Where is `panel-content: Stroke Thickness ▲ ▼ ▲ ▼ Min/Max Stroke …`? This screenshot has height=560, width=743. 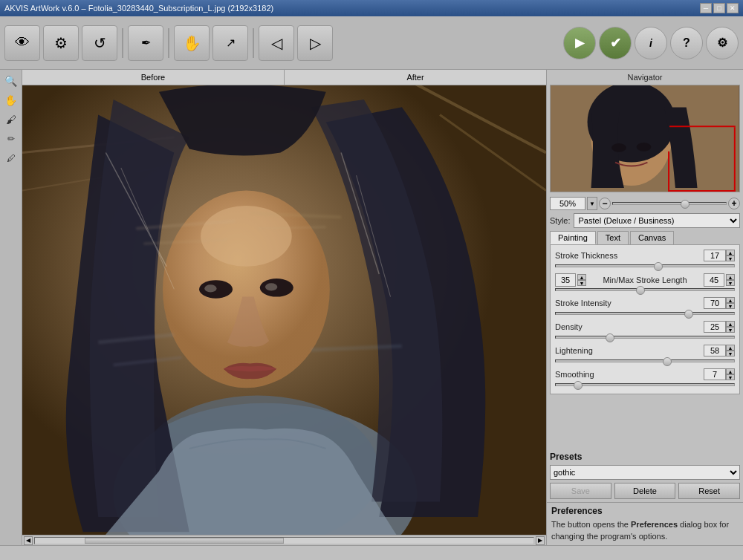
panel-content: Stroke Thickness ▲ ▼ ▲ ▼ Min/Max Stroke … is located at coordinates (645, 319).